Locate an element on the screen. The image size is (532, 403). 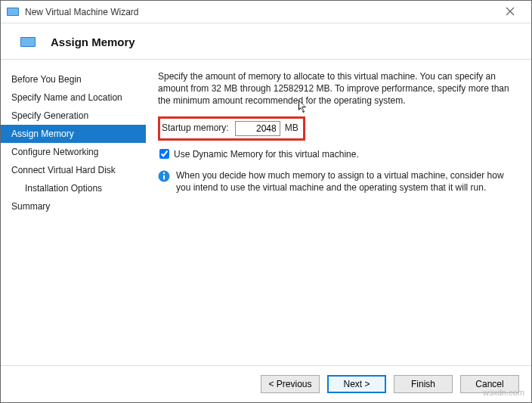
window-title: New Virtual Machine Wizard is located at coordinates (260, 12).